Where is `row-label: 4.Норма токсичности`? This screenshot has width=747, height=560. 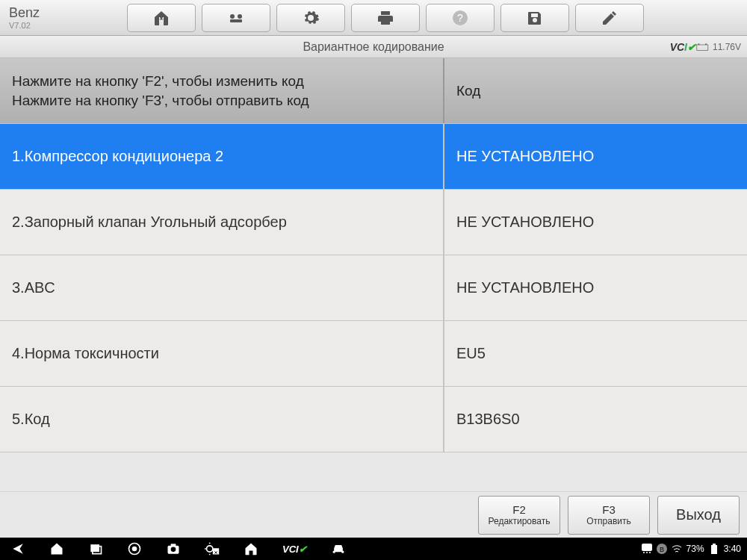
row-label: 4.Норма токсичности is located at coordinates (223, 354).